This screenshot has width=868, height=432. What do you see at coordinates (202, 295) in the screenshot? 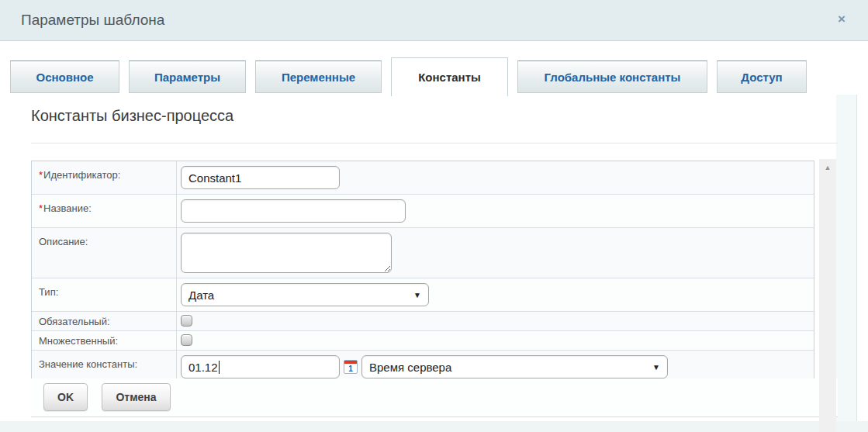
I see `type-select-value: Дата` at bounding box center [202, 295].